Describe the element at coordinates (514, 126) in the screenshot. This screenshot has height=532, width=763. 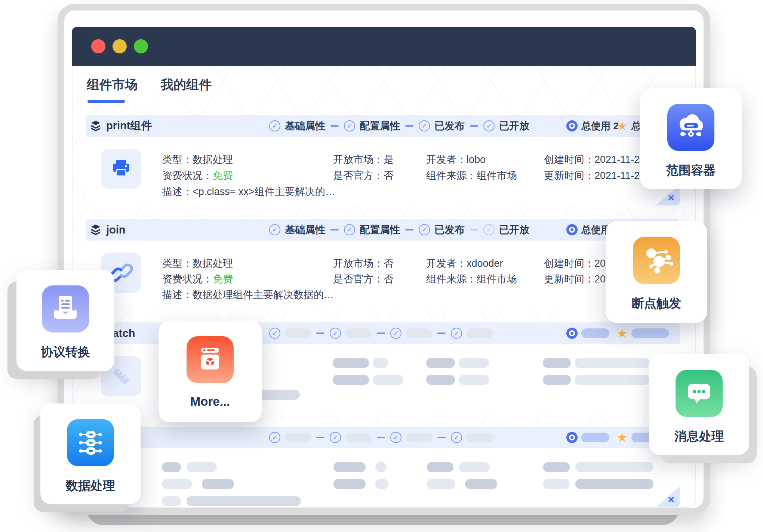
I see `step-label: 已开放` at that location.